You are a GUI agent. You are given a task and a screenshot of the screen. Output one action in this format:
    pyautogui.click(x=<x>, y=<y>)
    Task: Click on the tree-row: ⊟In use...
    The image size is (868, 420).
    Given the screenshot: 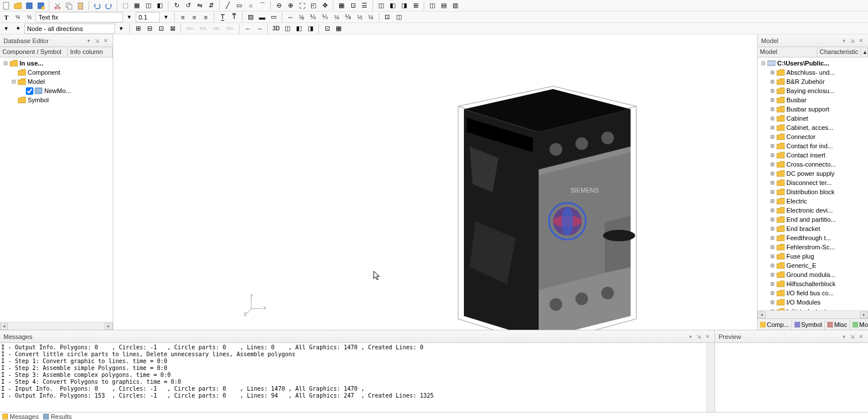 What is the action you would take?
    pyautogui.click(x=56, y=63)
    